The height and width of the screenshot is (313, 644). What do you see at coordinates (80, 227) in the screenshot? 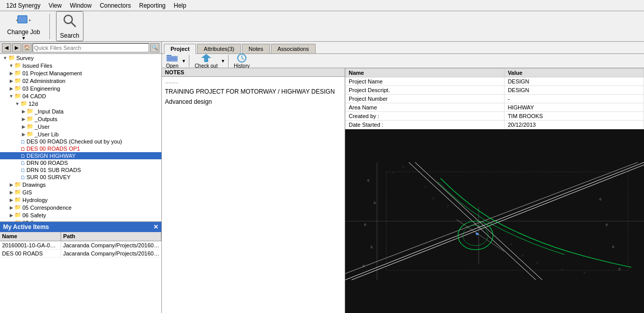
I see `active-items-header: My Active Items ✕` at bounding box center [80, 227].